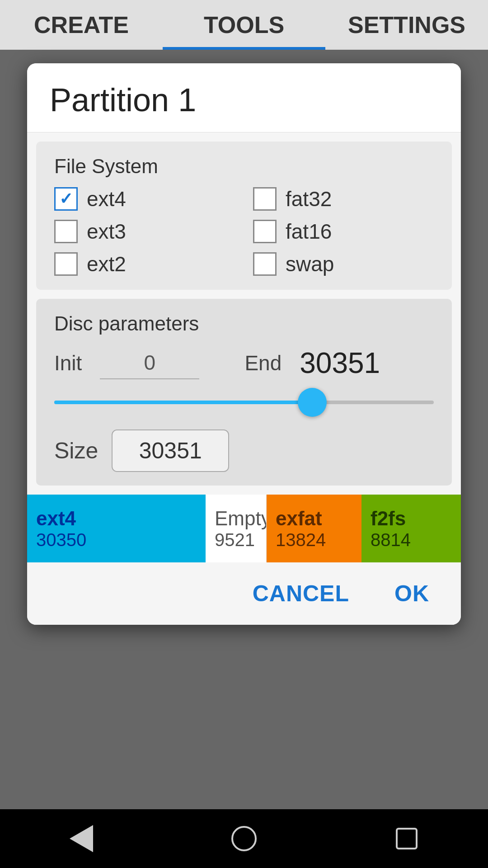  Describe the element at coordinates (301, 594) in the screenshot. I see `cancel-button: CANCEL` at that location.